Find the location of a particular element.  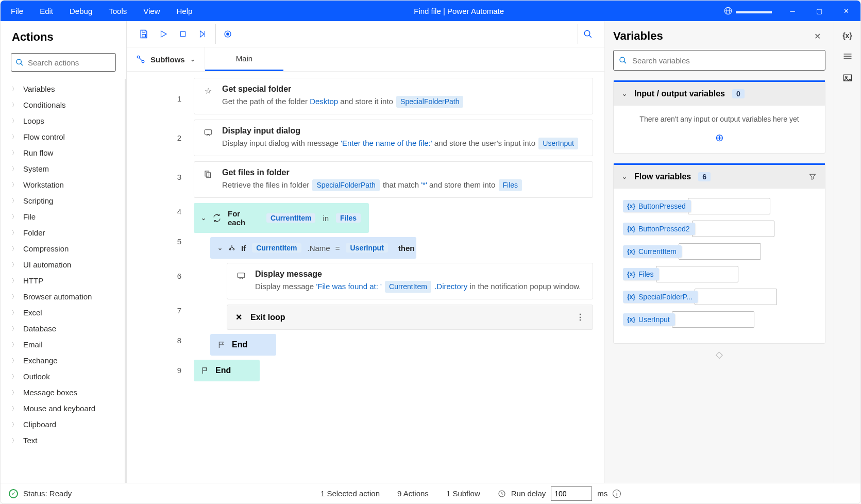

menu-edit: Edit is located at coordinates (46, 11).